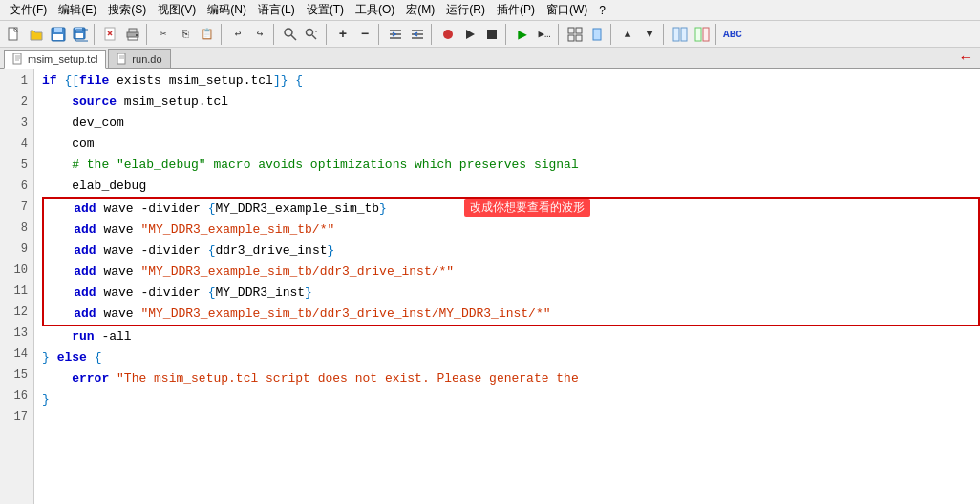  Describe the element at coordinates (227, 10) in the screenshot. I see `menu-encode: 编码(N)` at that location.